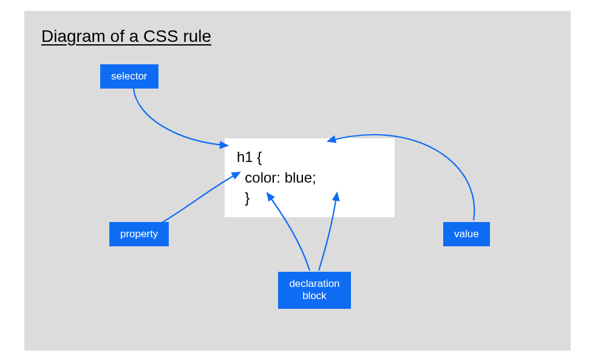  Describe the element at coordinates (310, 178) in the screenshot. I see `css-code-box: h1 { color: blue; }` at that location.